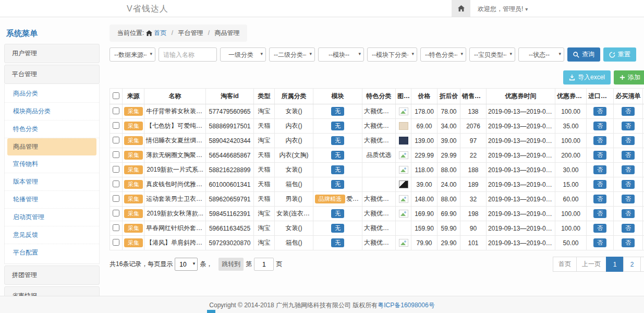 The height and width of the screenshot is (313, 644). Describe the element at coordinates (52, 112) in the screenshot. I see `sidebar-item: 模块商品分类` at that location.